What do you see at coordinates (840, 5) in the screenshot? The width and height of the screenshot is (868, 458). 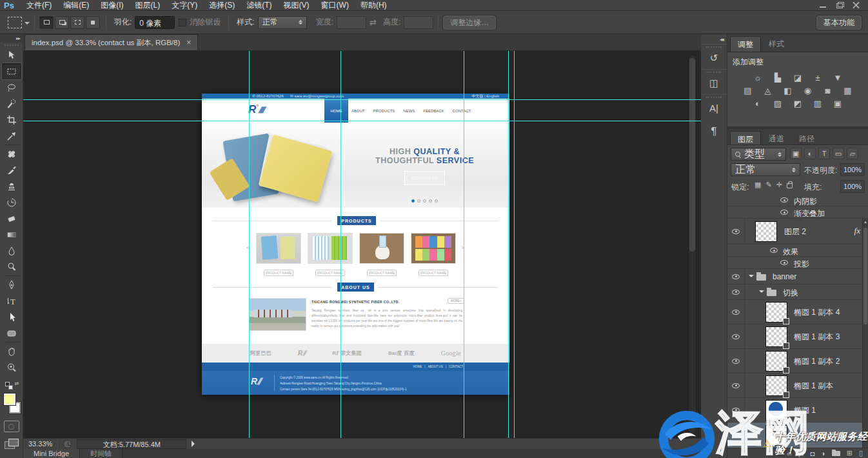 I see `restore-button` at bounding box center [840, 5].